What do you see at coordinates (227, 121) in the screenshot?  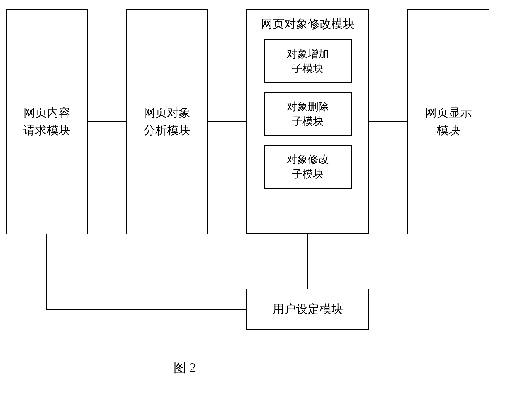 I see `connector-h2` at bounding box center [227, 121].